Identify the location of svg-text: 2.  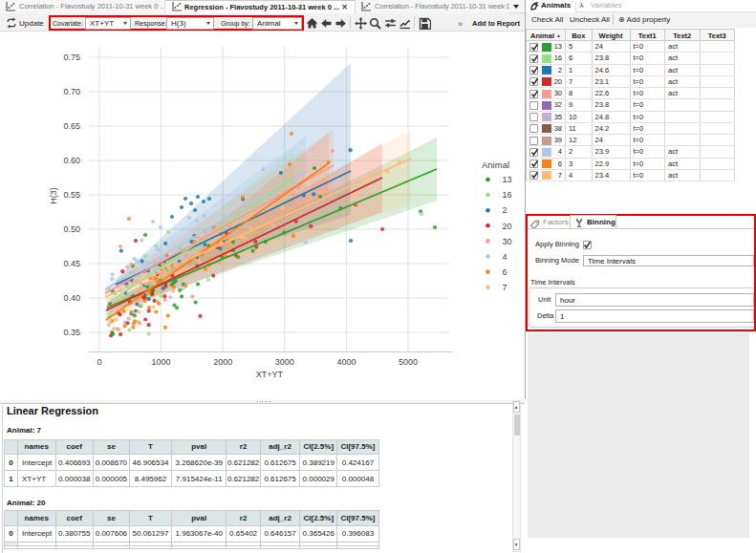
(505, 210).